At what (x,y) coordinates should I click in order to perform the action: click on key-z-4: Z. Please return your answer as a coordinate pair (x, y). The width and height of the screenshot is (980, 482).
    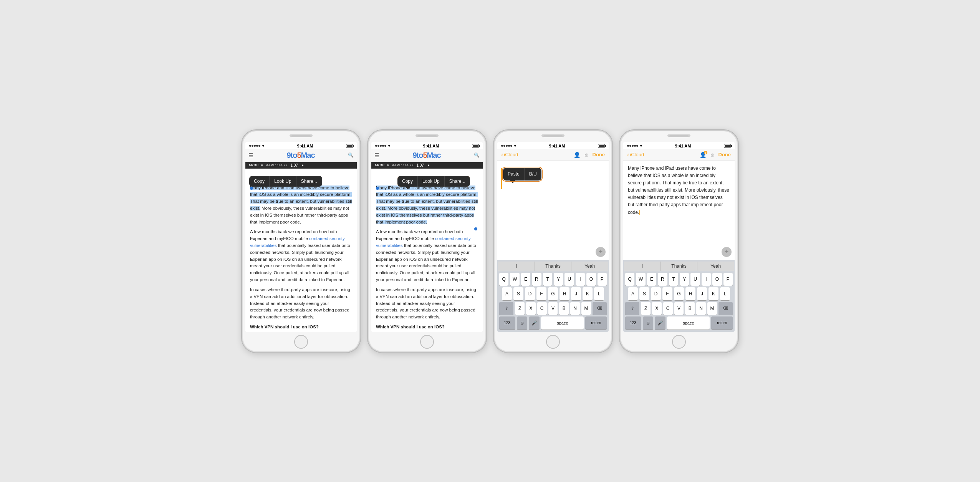
    Looking at the image, I should click on (646, 308).